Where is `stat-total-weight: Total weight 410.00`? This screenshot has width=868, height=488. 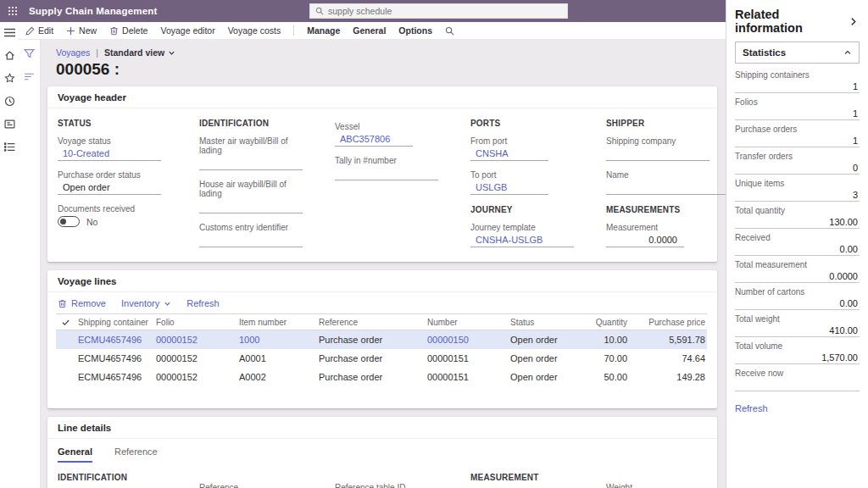 stat-total-weight: Total weight 410.00 is located at coordinates (797, 325).